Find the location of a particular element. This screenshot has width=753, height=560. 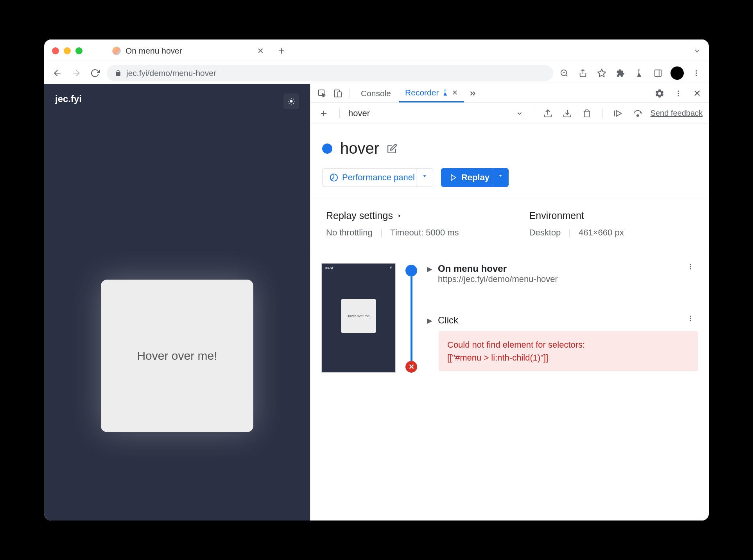

step-url: https://jec.fyi/demo/menu-hover is located at coordinates (558, 279).